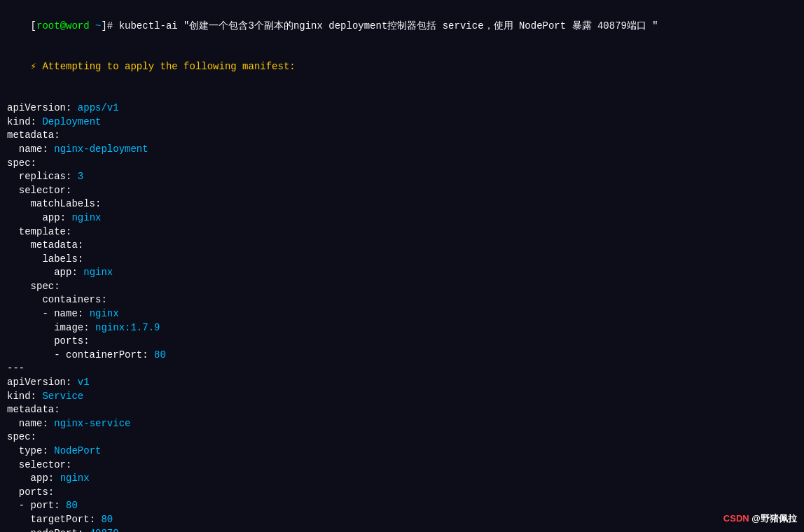 The width and height of the screenshot is (804, 532). I want to click on yaml-line-8: matchLabels:, so click(402, 204).